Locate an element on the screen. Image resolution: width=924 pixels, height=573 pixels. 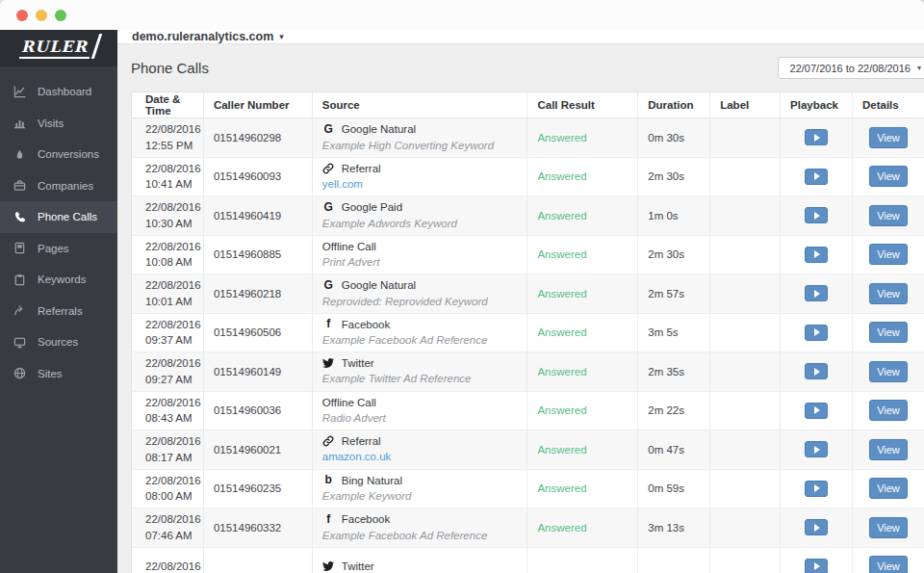
table-row: 22/08/201607:46 AM01514960332fFacebookEx… is located at coordinates (527, 528).